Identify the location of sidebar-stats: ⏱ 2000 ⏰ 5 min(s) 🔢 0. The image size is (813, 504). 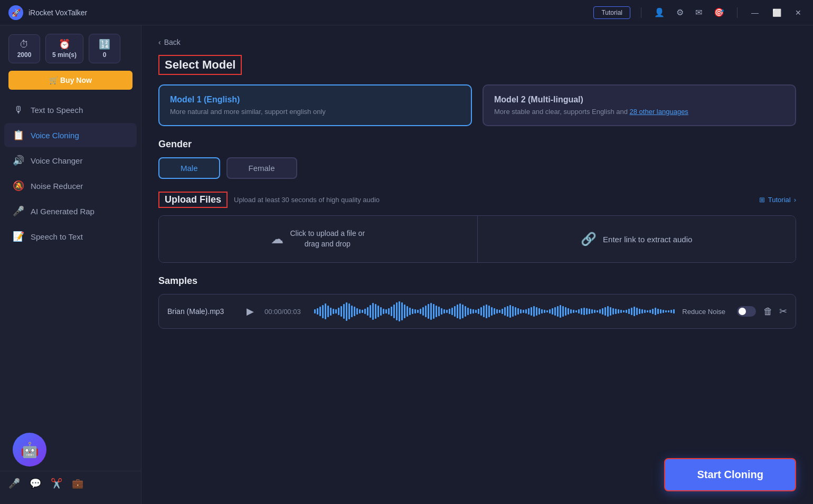
(71, 49).